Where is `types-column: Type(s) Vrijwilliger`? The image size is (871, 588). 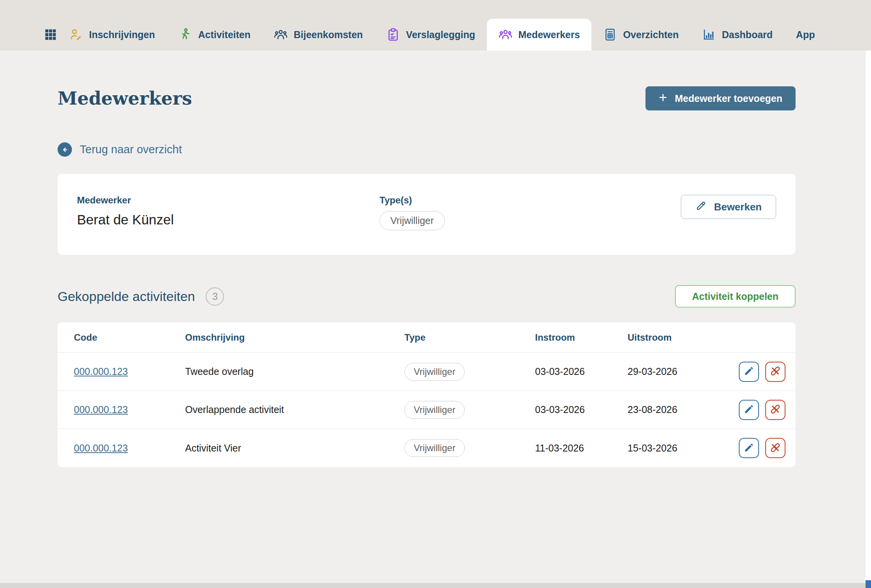 types-column: Type(s) Vrijwilliger is located at coordinates (530, 212).